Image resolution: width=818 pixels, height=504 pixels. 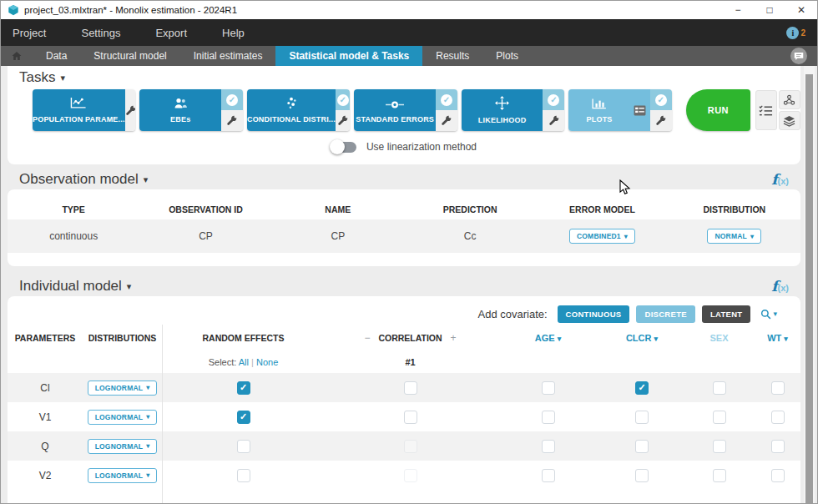 What do you see at coordinates (454, 338) in the screenshot?
I see `correlation-add-button: +` at bounding box center [454, 338].